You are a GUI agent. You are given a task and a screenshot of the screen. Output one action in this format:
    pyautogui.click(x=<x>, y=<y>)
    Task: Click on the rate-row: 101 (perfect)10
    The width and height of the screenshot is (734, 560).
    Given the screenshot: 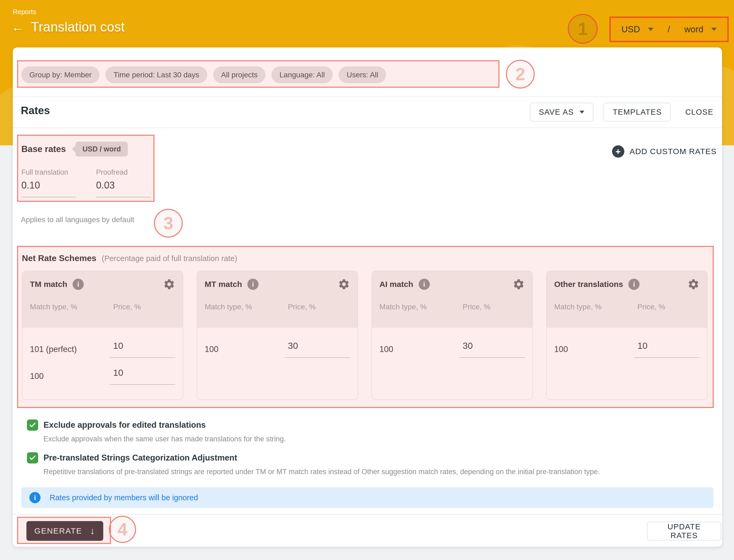 What is the action you would take?
    pyautogui.click(x=103, y=349)
    